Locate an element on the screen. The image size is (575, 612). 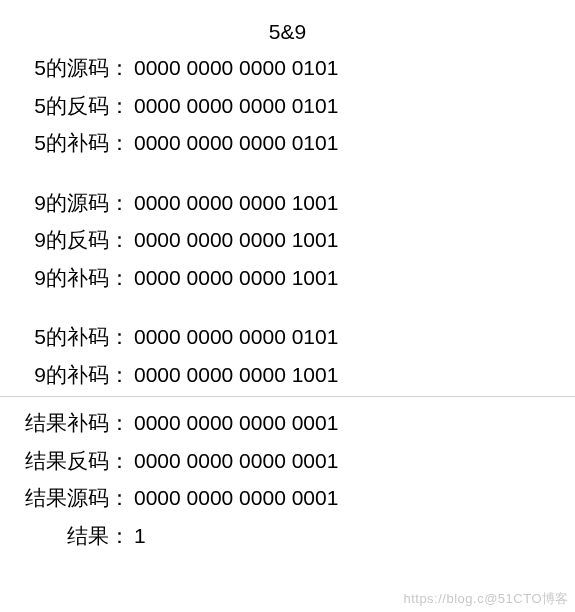
value-5-complement-2: 0000 0000 0000 0101 is located at coordinates (234, 337).